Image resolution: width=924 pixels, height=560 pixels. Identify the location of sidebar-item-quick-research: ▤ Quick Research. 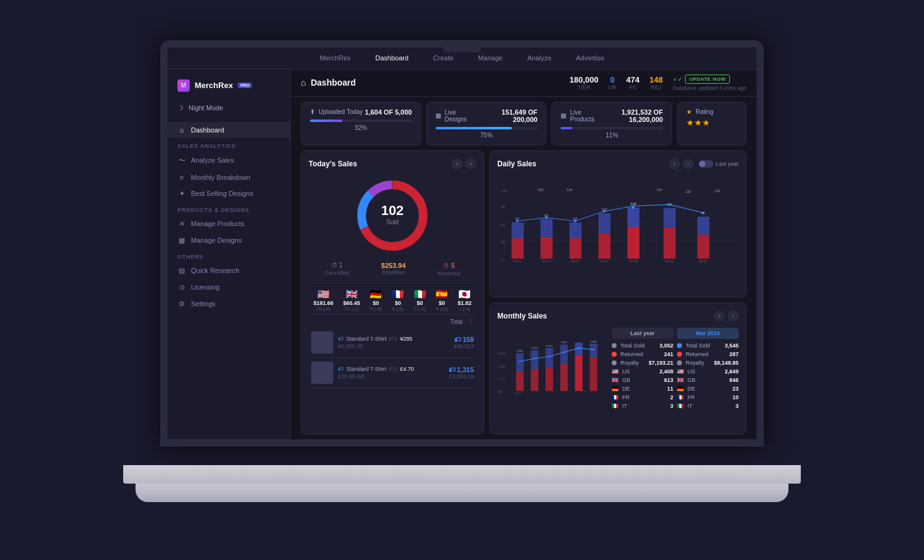
(229, 271).